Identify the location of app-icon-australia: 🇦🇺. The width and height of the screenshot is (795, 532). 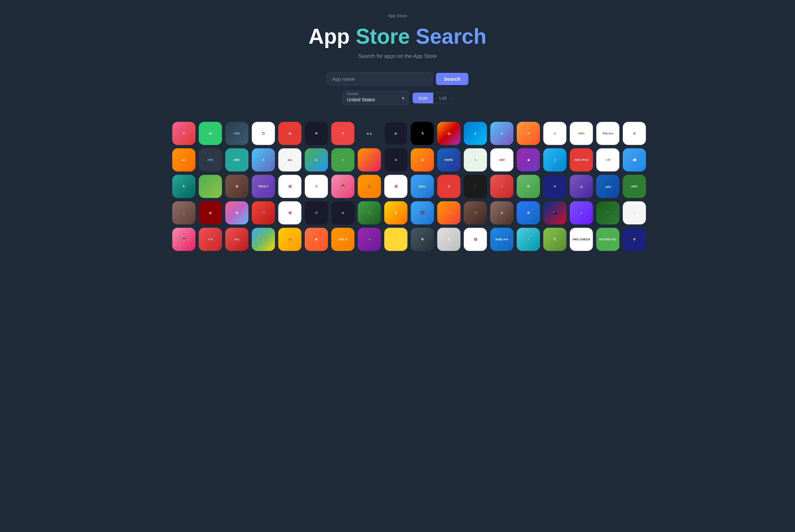
(555, 213).